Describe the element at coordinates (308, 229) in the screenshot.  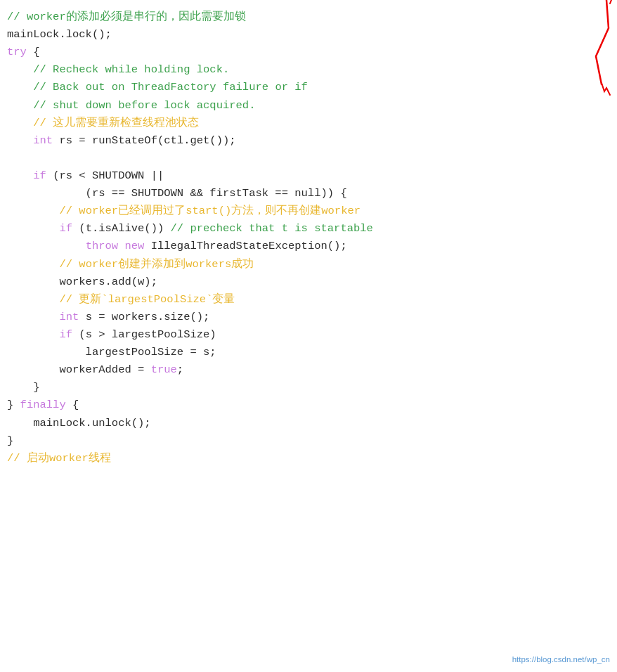
I see `code-line: if (t.isAlive()) // precheck that t is s…` at that location.